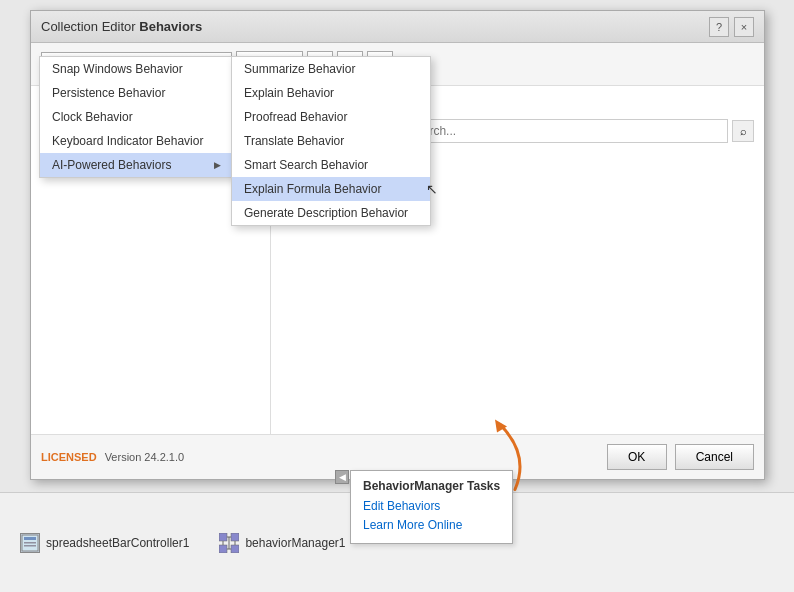  What do you see at coordinates (432, 526) in the screenshot?
I see `learn-more-link: Learn More Online` at bounding box center [432, 526].